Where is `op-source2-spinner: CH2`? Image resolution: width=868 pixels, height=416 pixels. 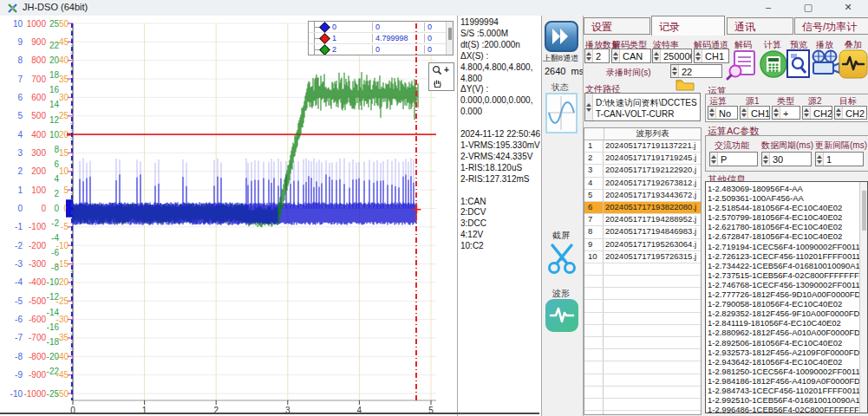 op-source2-spinner: CH2 is located at coordinates (817, 113).